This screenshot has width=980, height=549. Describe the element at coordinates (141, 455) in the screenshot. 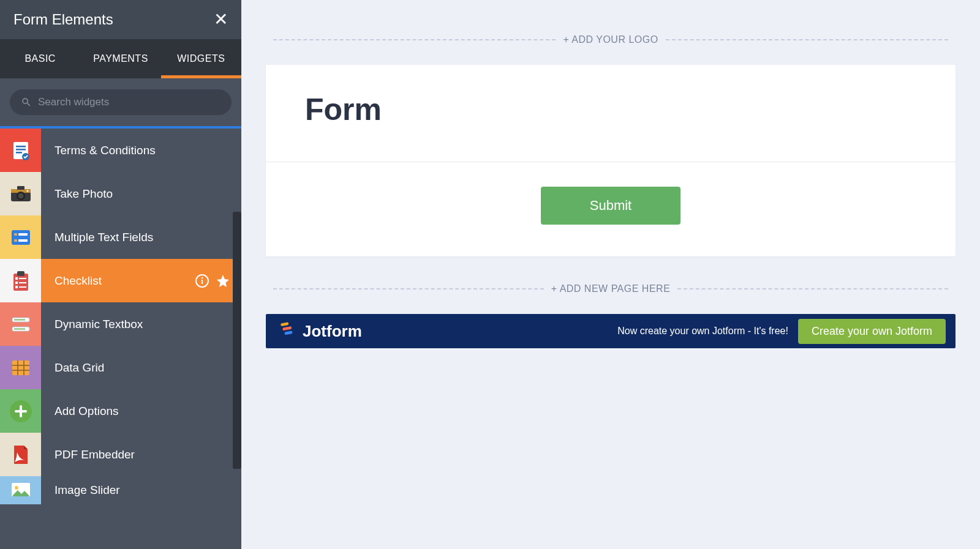

I see `widget-label: PDF Embedder` at that location.